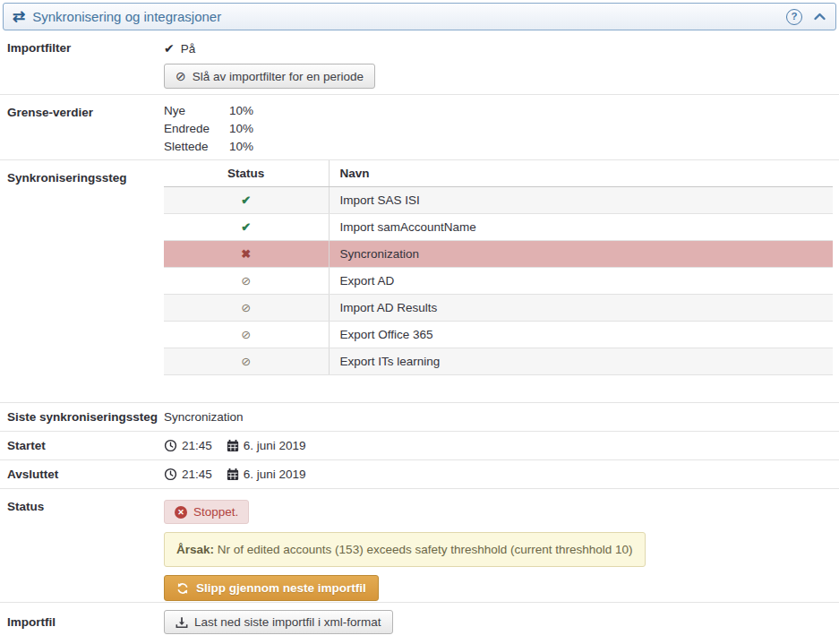  I want to click on limits-label: Grense-verdier, so click(86, 127).